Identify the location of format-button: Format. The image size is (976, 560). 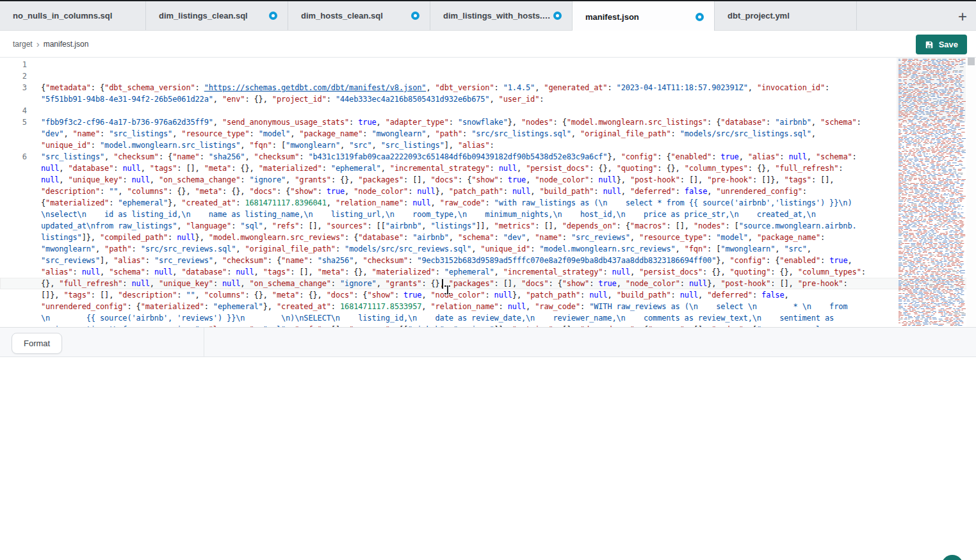
(37, 343).